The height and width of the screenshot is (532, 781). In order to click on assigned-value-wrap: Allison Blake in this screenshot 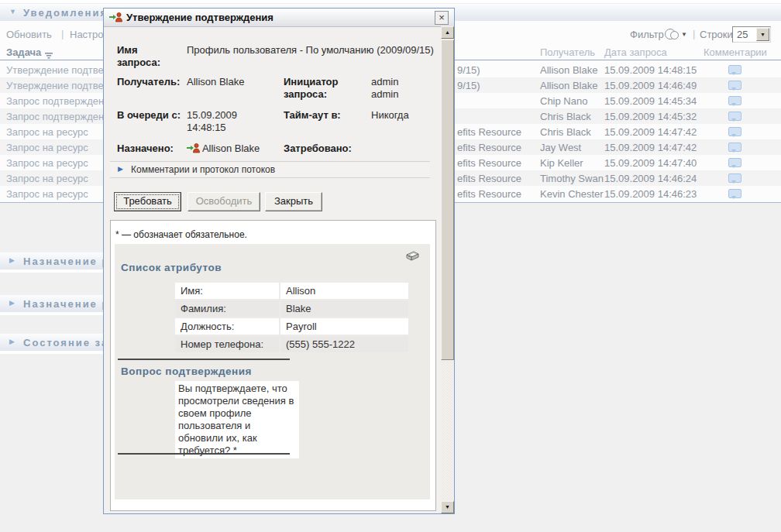, I will do `click(223, 149)`.